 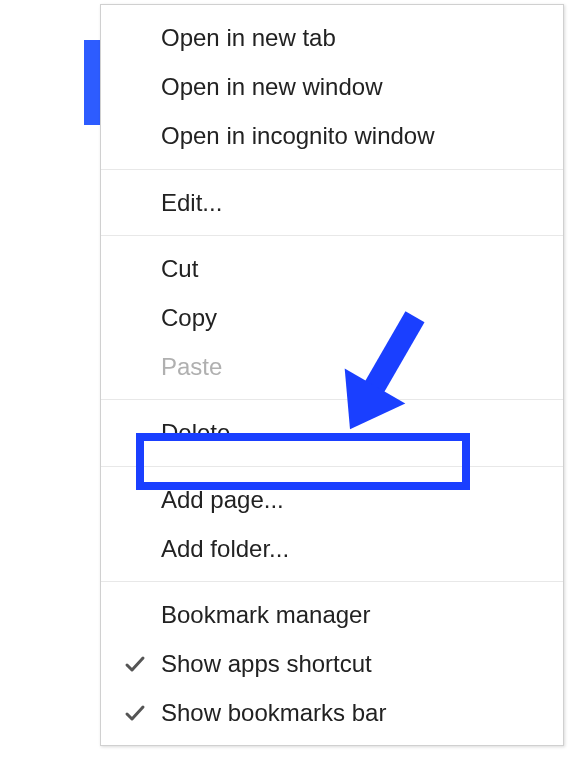 I want to click on menu-item-edit: Edit..., so click(x=332, y=202).